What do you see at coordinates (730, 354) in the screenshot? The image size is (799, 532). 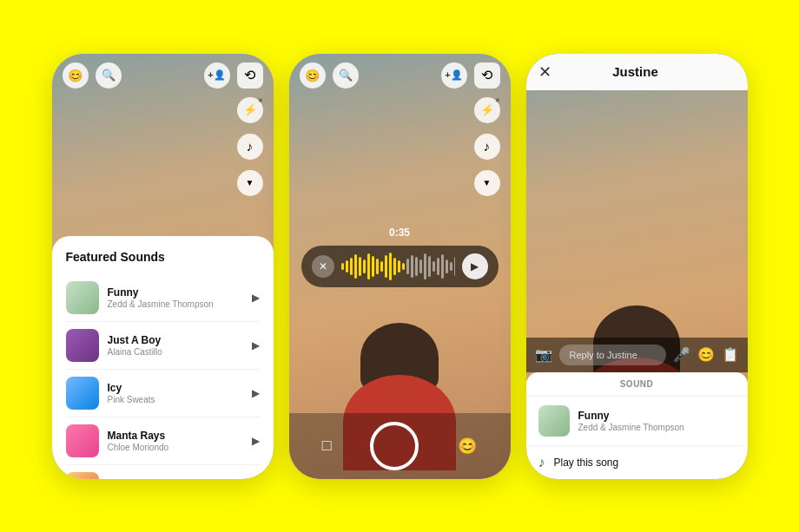 I see `sticker-icon-3: 📋` at bounding box center [730, 354].